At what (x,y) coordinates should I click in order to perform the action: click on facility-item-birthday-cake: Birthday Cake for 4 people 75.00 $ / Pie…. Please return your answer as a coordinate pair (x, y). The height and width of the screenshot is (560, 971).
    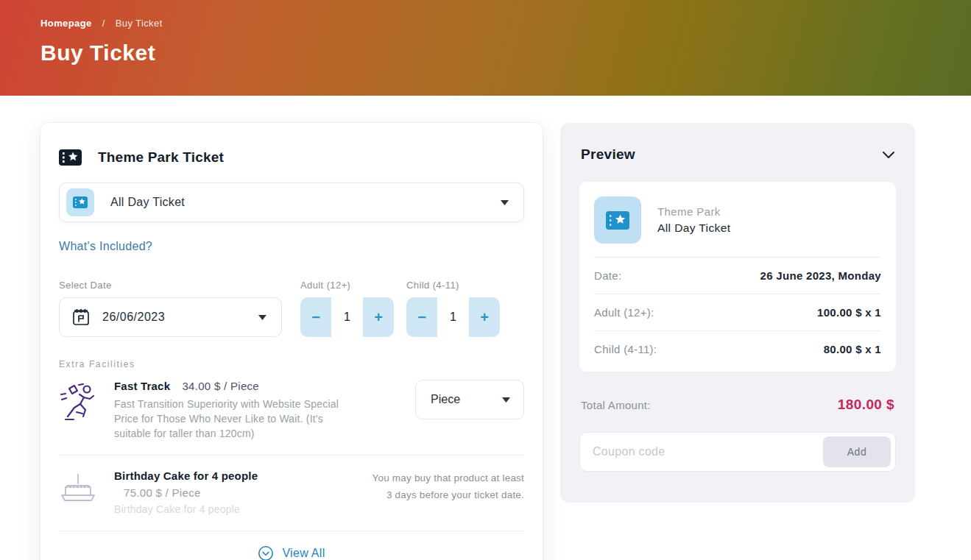
    Looking at the image, I should click on (292, 493).